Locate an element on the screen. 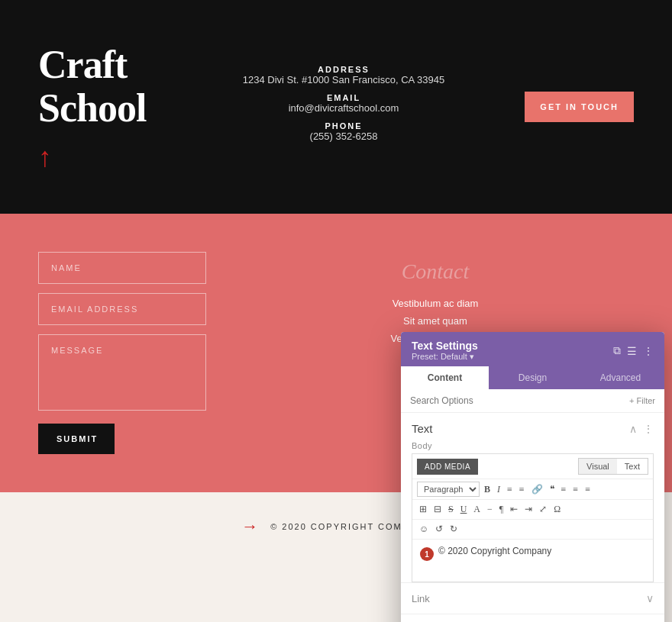 The image size is (672, 622). background-section: Background ∨ is located at coordinates (533, 618).